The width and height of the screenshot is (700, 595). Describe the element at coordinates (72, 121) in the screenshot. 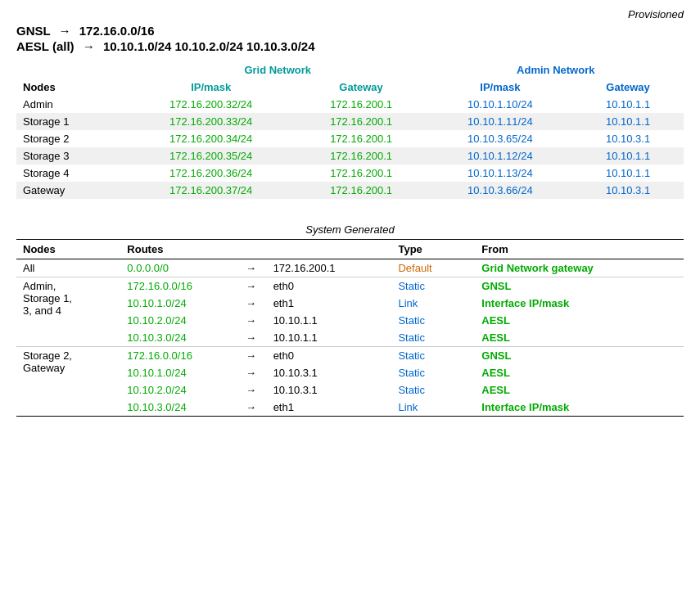

I see `node-name: Storage 1` at that location.